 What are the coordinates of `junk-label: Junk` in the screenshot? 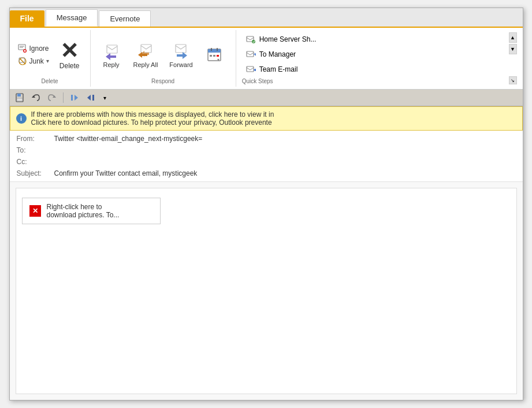 It's located at (37, 61).